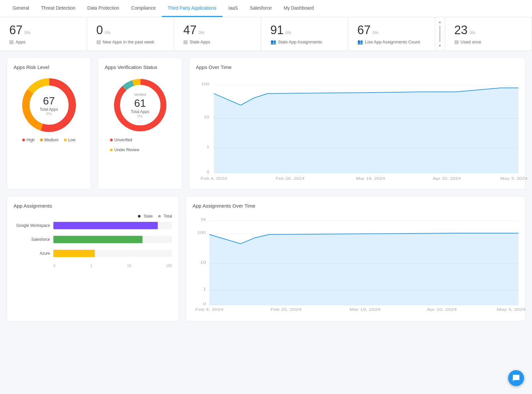  I want to click on verify-total-label: Total Apps, so click(140, 112).